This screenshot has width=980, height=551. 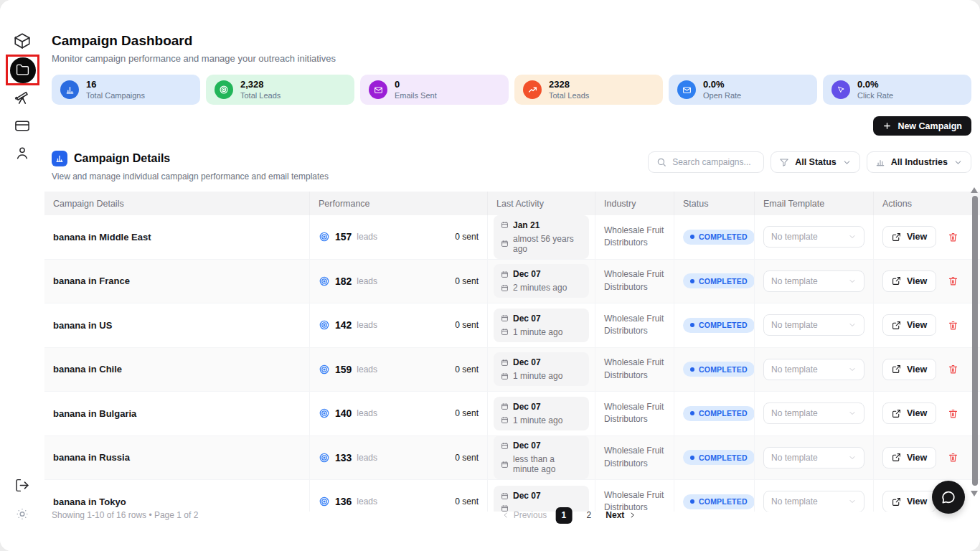 What do you see at coordinates (715, 326) in the screenshot?
I see `status-cell: COMPLETED` at bounding box center [715, 326].